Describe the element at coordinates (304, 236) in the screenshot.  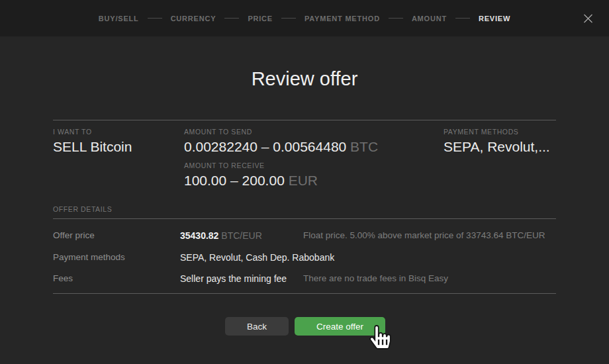
I see `detail-row-offer-price: Offer price 35430.82 BTC/EUR Float price…` at that location.